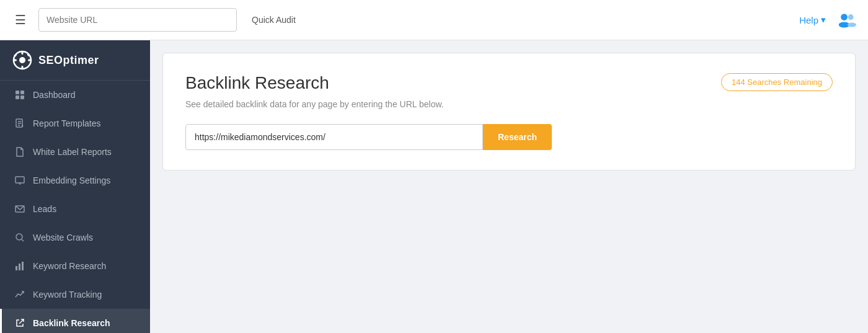 The height and width of the screenshot is (333, 868). I want to click on sidebar-item-leads: Leads, so click(75, 209).